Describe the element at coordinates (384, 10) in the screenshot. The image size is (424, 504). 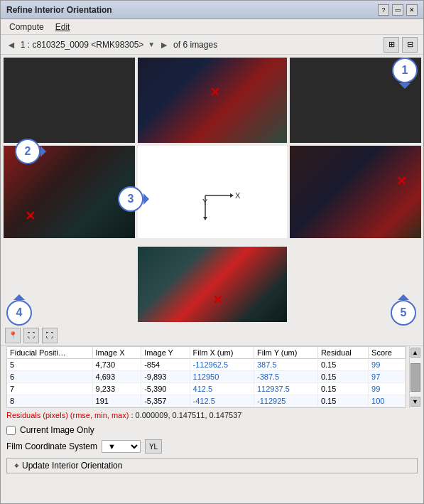
I see `minimize-button: ?` at that location.